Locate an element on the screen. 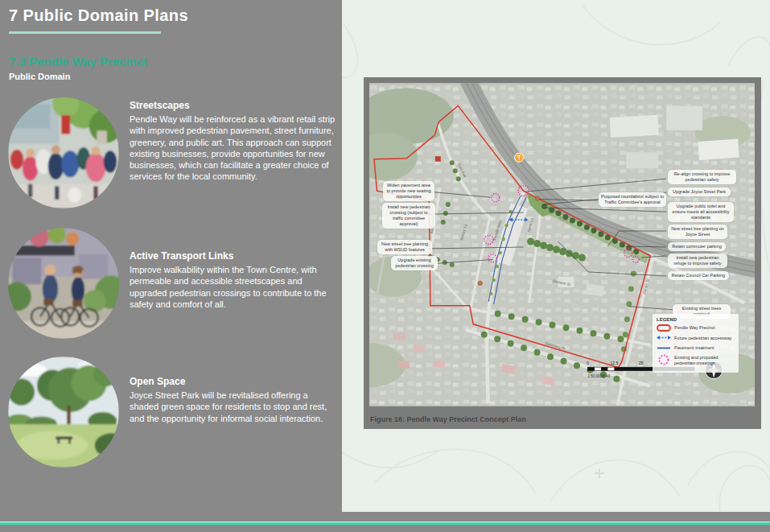 The height and width of the screenshot is (532, 770). feature-open-space: Open Space Joyce Street Park will be rev… is located at coordinates (175, 390).